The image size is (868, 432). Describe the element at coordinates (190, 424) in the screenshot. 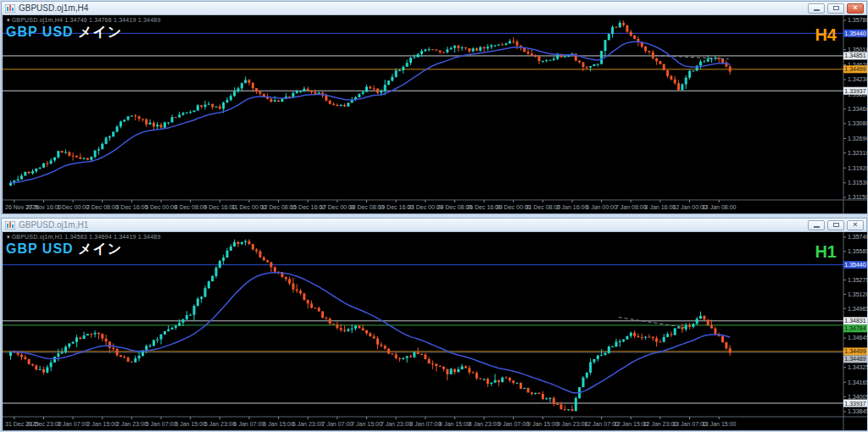

I see `svg-text: 5 Jan 15:00` at that location.